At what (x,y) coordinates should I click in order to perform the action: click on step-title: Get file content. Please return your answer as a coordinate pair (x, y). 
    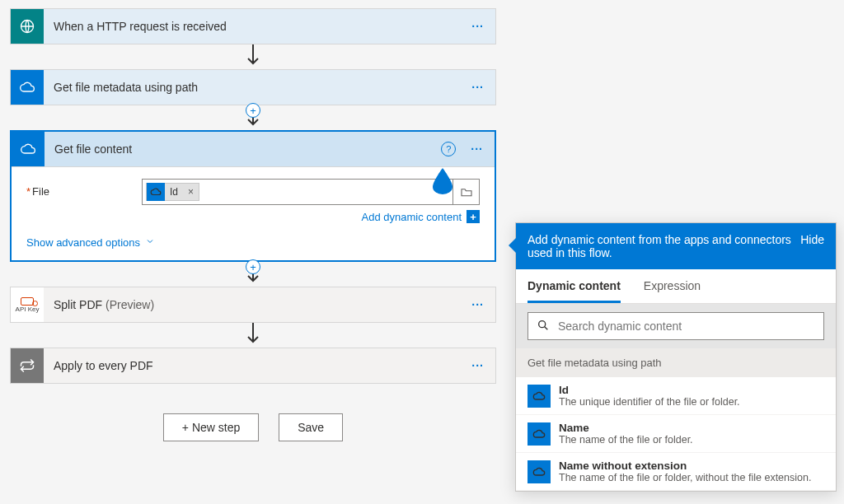
    Looking at the image, I should click on (242, 149).